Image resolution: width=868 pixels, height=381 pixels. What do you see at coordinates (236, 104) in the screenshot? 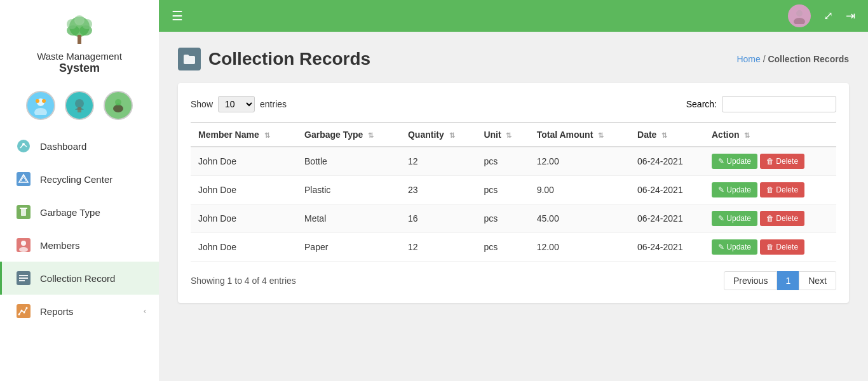
I see `entries-select: 10 25 50 100` at bounding box center [236, 104].